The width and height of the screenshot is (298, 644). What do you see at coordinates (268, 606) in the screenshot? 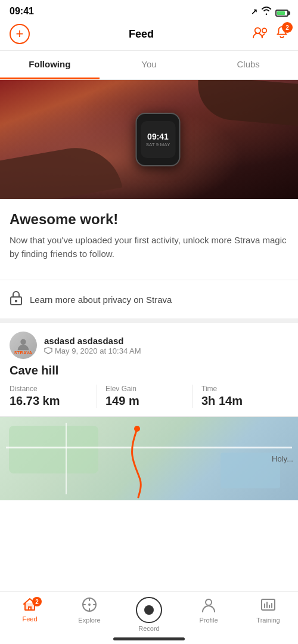
I see `training-icon` at bounding box center [268, 606].